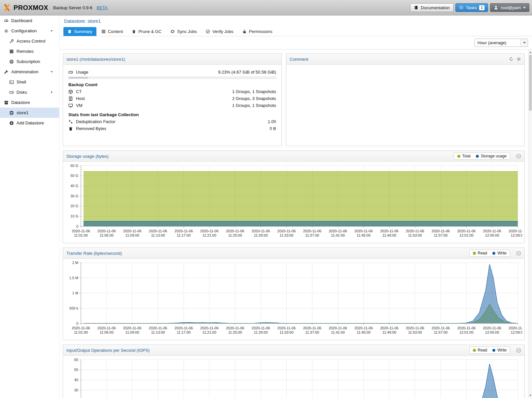 The width and height of the screenshot is (532, 398). What do you see at coordinates (172, 106) in the screenshot?
I see `vm-count-row: VM 1 Groups, 1 Snapshots` at bounding box center [172, 106].